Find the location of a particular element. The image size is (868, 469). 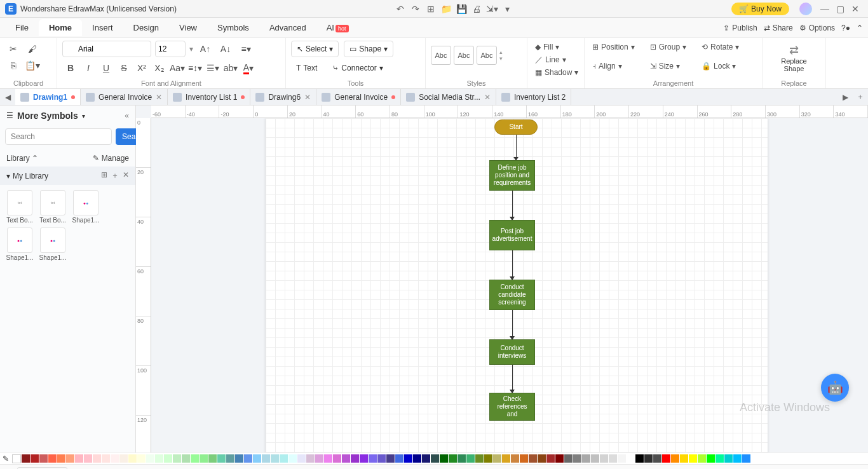

tab-nav-right-icon: ▶ is located at coordinates (845, 97).